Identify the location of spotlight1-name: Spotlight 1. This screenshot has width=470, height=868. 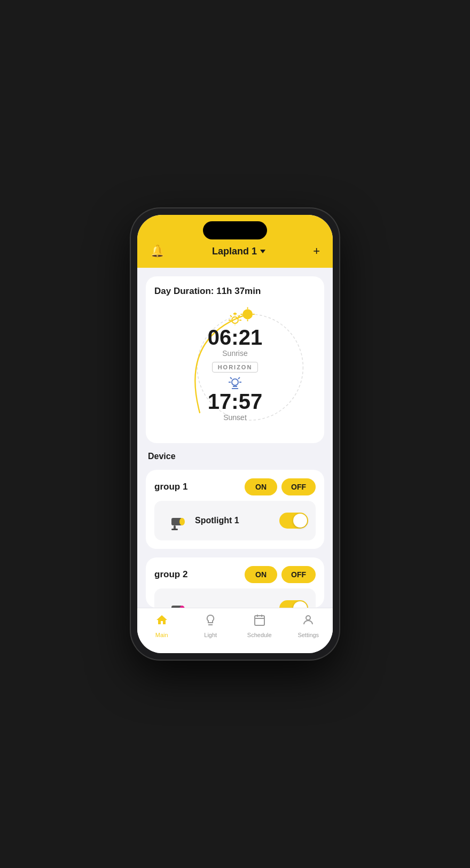
(234, 521).